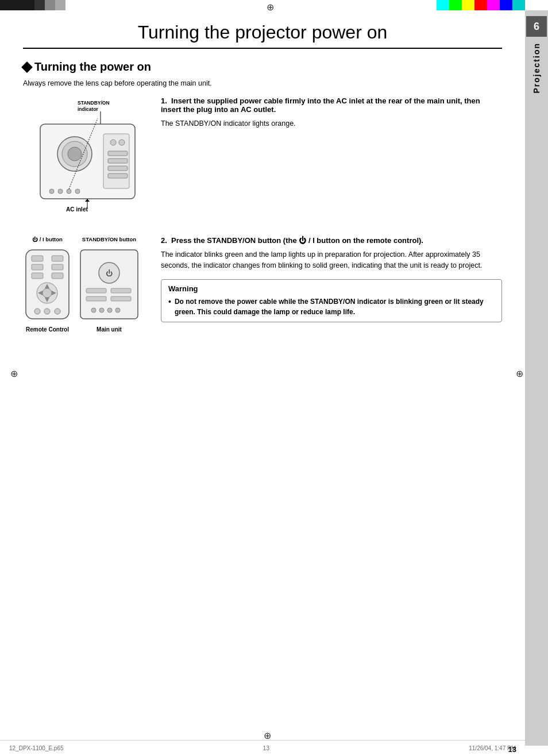 The image size is (548, 756). Describe the element at coordinates (331, 105) in the screenshot. I see `step1-number: 1. Insert the supplied power cable firml…` at that location.